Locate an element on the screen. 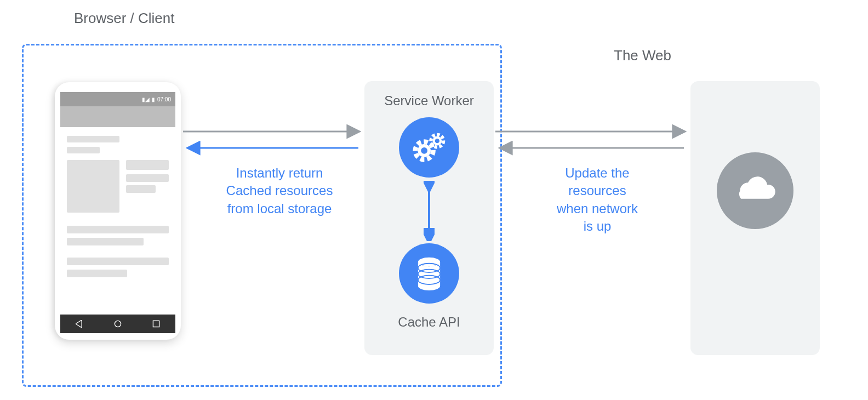 The height and width of the screenshot is (400, 868). arrows-sw-web is located at coordinates (592, 140).